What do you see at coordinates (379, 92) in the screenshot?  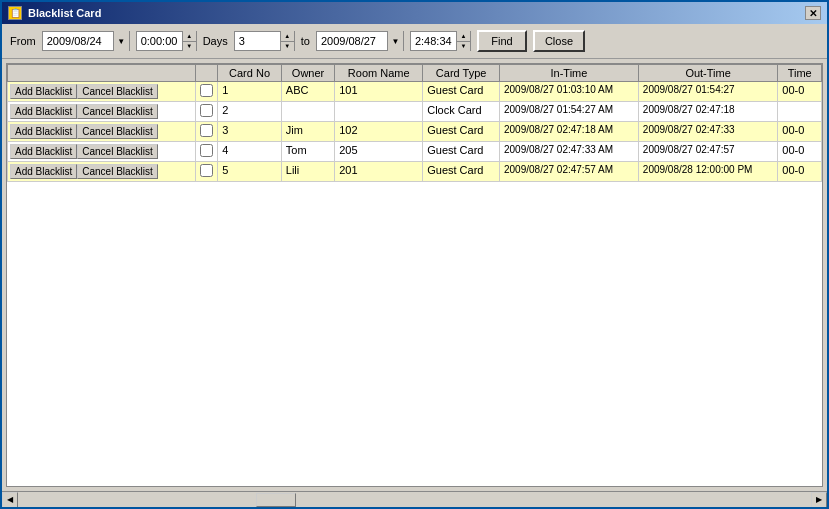 I see `cell-room: 101` at bounding box center [379, 92].